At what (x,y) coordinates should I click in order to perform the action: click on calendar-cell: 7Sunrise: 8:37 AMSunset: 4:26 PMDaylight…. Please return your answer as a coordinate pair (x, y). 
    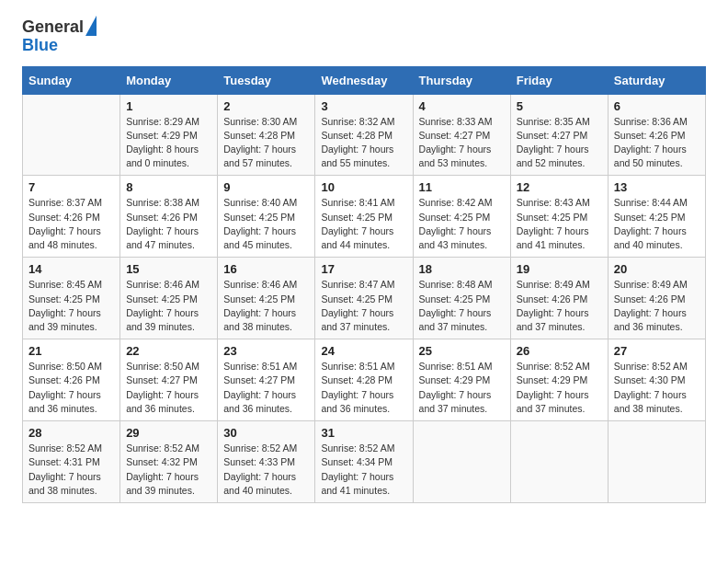
    Looking at the image, I should click on (72, 217).